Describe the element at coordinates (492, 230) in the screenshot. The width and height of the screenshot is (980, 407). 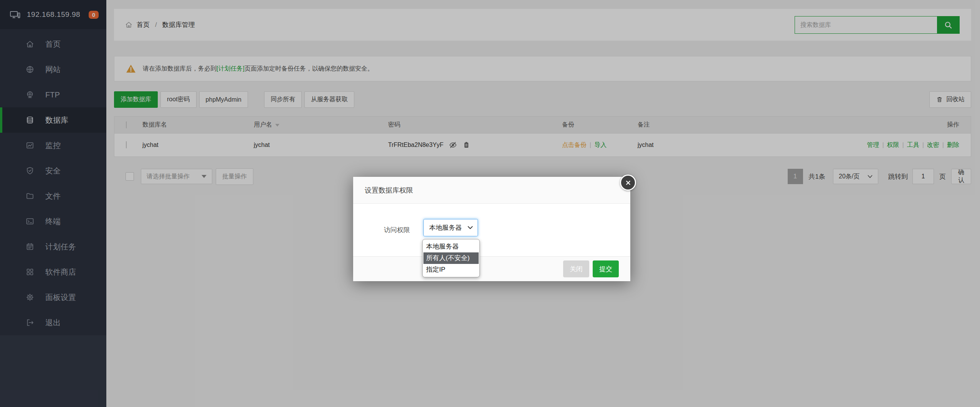
I see `modal-body: 访问权限 本地服务器` at that location.